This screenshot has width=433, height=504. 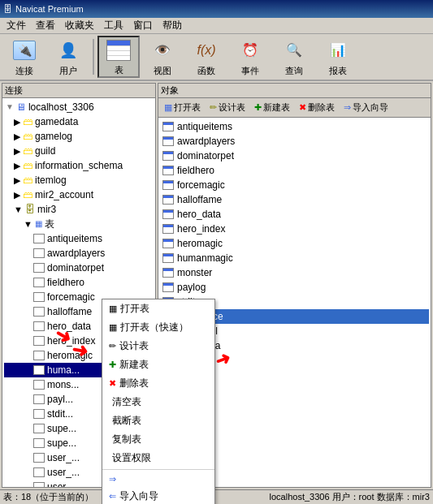 I want to click on table-list-item: paylog, so click(x=294, y=287).